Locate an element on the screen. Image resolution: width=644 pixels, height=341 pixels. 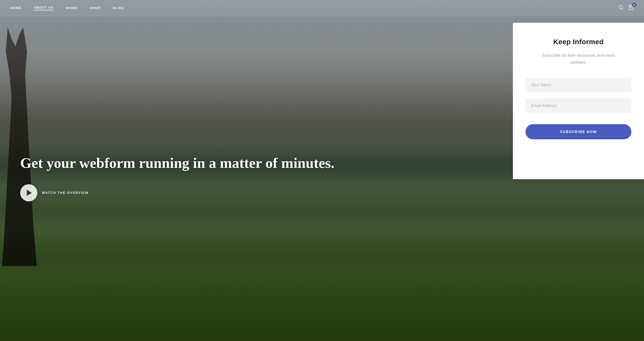
navbar: HOME ABOUT US WORK SHOP BLOG 0 is located at coordinates (322, 8).